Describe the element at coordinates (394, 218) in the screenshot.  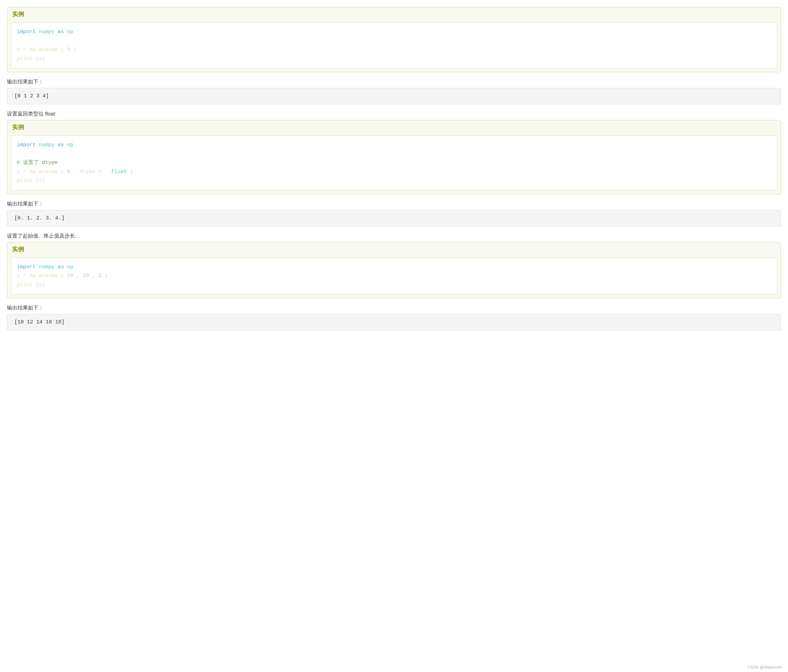
I see `output-block-2: [0. 1. 2. 3. 4.]` at that location.